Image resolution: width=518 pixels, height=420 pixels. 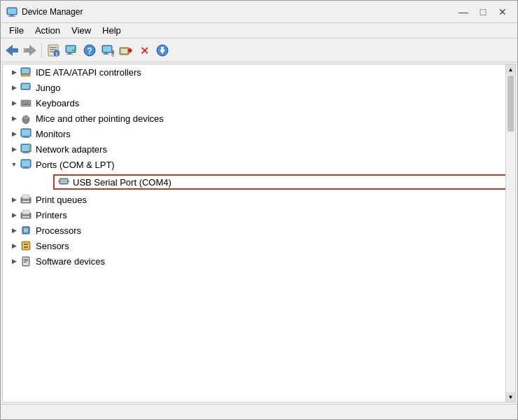 What do you see at coordinates (14, 149) in the screenshot?
I see `expand-arrow-network: ▶` at bounding box center [14, 149].